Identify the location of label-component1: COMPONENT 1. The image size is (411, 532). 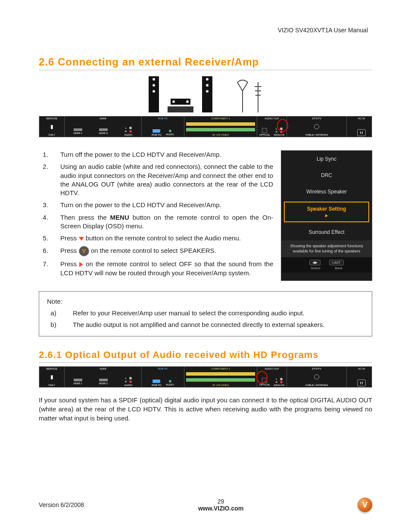
(221, 118).